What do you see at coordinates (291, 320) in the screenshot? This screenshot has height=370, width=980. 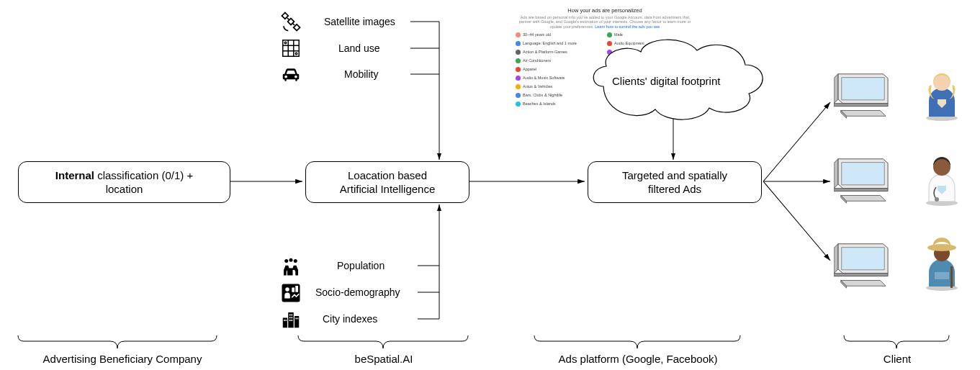 I see `city-icon` at bounding box center [291, 320].